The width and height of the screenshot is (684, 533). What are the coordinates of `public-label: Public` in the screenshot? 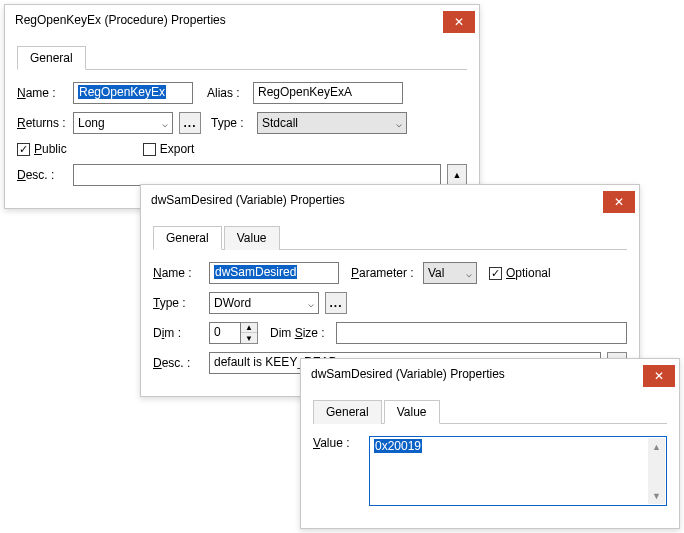 It's located at (50, 149).